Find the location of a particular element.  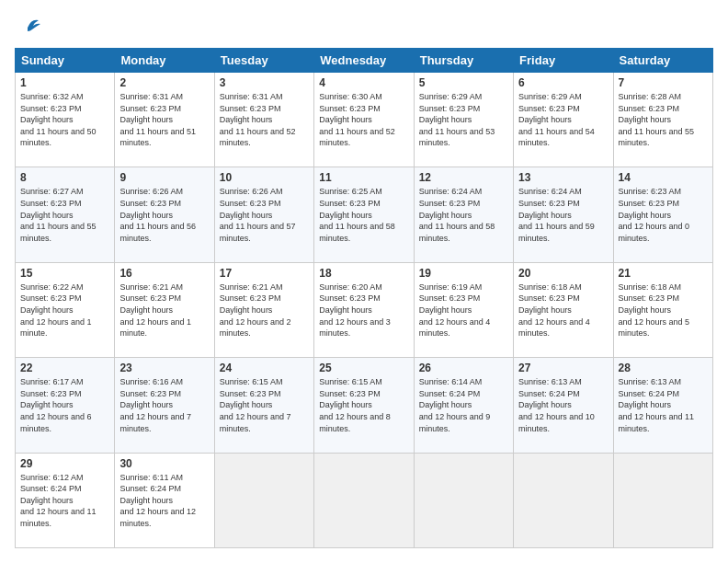

col-thursday: Thursday is located at coordinates (463, 61).